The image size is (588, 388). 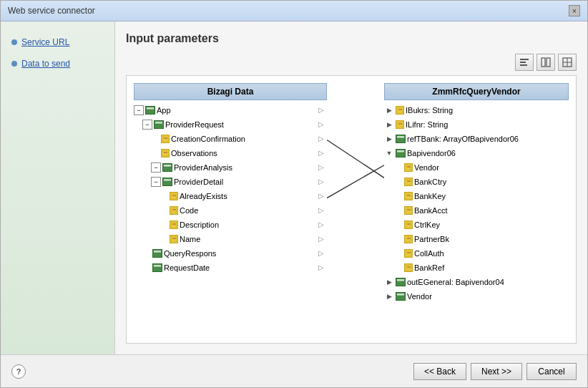 What do you see at coordinates (19, 372) in the screenshot?
I see `help-button: ?` at bounding box center [19, 372].